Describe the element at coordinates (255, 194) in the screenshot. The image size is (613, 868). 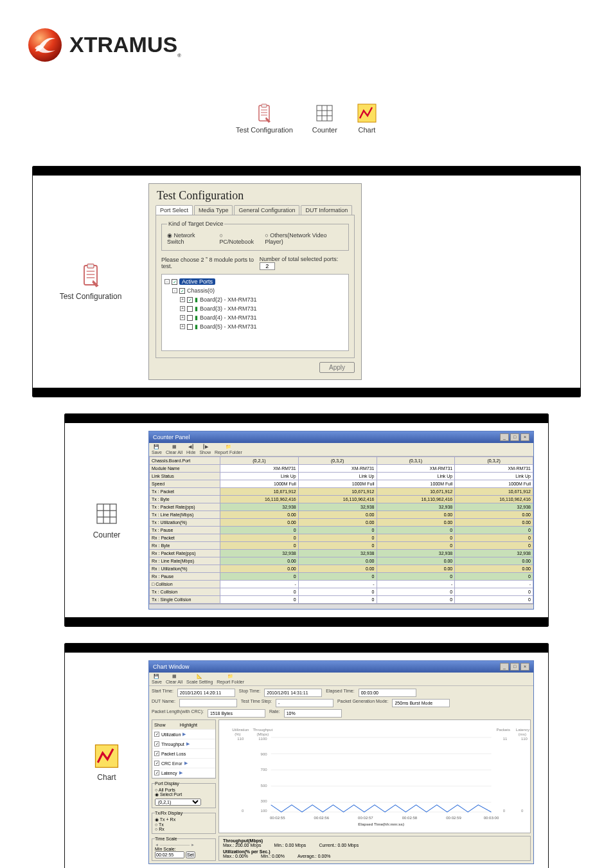
I see `panel-title: Test Configuration` at that location.